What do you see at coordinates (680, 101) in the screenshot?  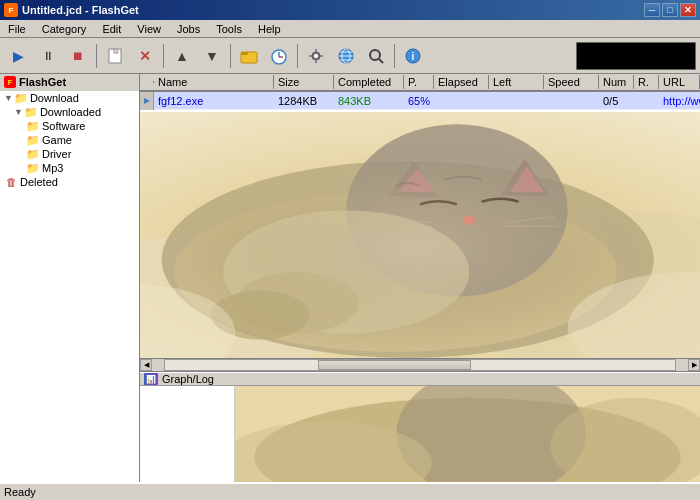 I see `file-url: http://www.` at bounding box center [680, 101].